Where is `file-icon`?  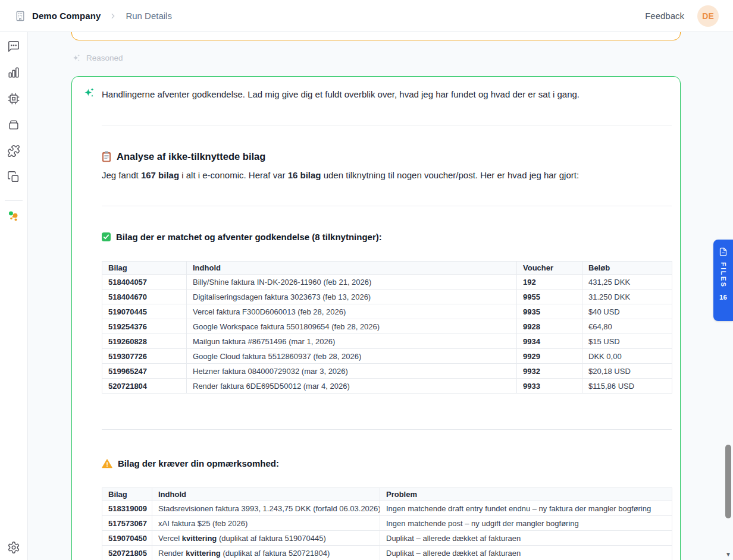 file-icon is located at coordinates (723, 252).